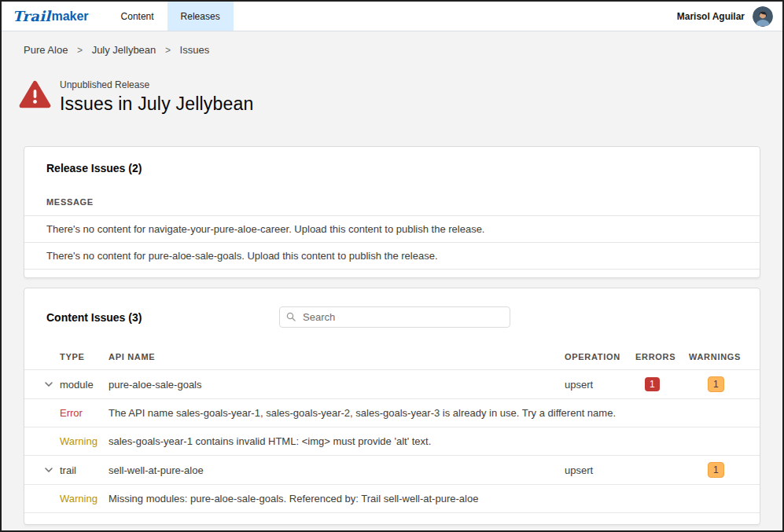  I want to click on breadcrumb-link-july-jellybean: July Jellybean, so click(124, 50).